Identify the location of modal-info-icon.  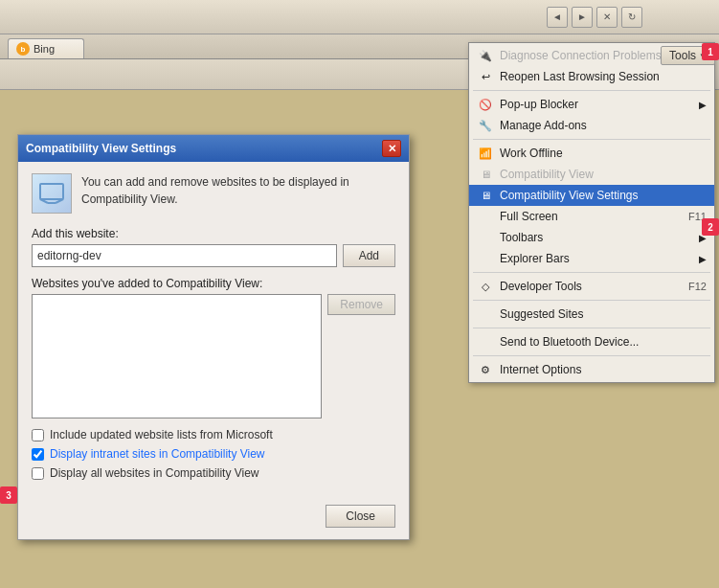
(52, 193).